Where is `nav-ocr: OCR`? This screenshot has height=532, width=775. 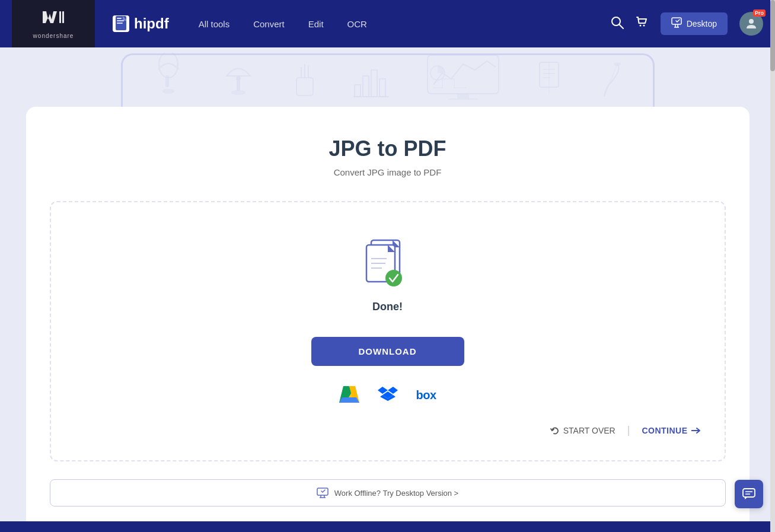 nav-ocr: OCR is located at coordinates (357, 24).